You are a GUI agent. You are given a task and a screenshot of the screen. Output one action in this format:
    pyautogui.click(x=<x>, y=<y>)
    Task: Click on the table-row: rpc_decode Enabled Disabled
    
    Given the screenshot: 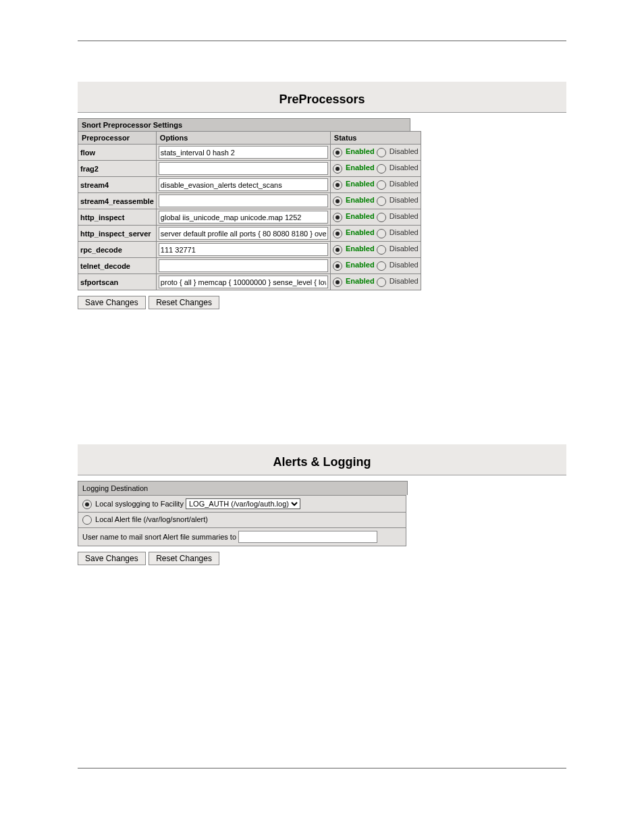 What is the action you would take?
    pyautogui.click(x=250, y=250)
    